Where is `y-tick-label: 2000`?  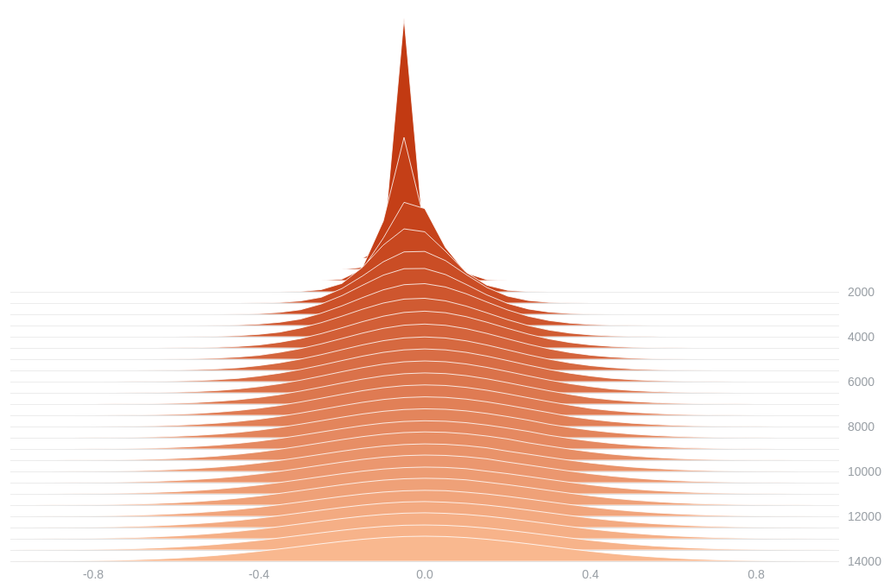
y-tick-label: 2000 is located at coordinates (862, 292).